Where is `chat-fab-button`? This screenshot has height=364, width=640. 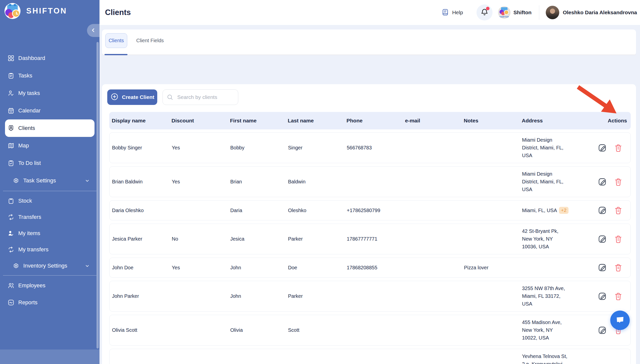
chat-fab-button is located at coordinates (620, 320).